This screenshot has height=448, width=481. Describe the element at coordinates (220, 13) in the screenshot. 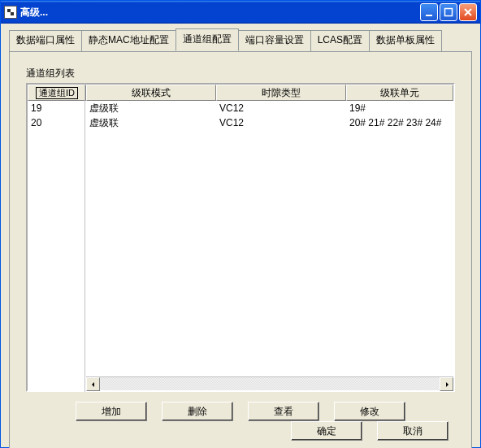

I see `window-title: 高级...` at that location.